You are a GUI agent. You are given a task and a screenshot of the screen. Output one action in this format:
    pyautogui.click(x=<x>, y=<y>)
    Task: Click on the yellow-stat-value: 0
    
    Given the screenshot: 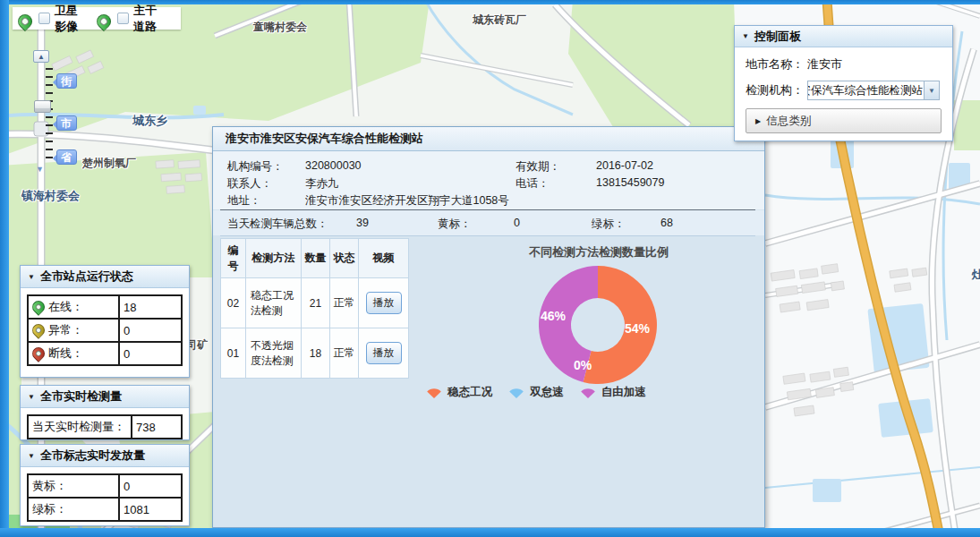 What is the action you would take?
    pyautogui.click(x=517, y=223)
    